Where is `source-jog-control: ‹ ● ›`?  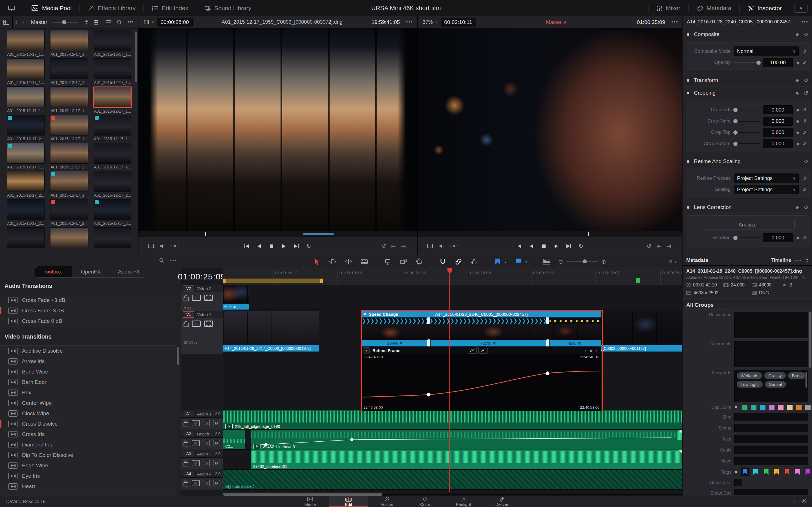
source-jog-control: ‹ ● › is located at coordinates (175, 246).